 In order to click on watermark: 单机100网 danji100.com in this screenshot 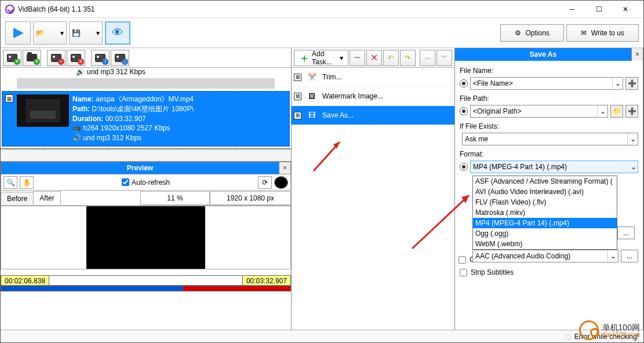, I will do `click(610, 330)`.